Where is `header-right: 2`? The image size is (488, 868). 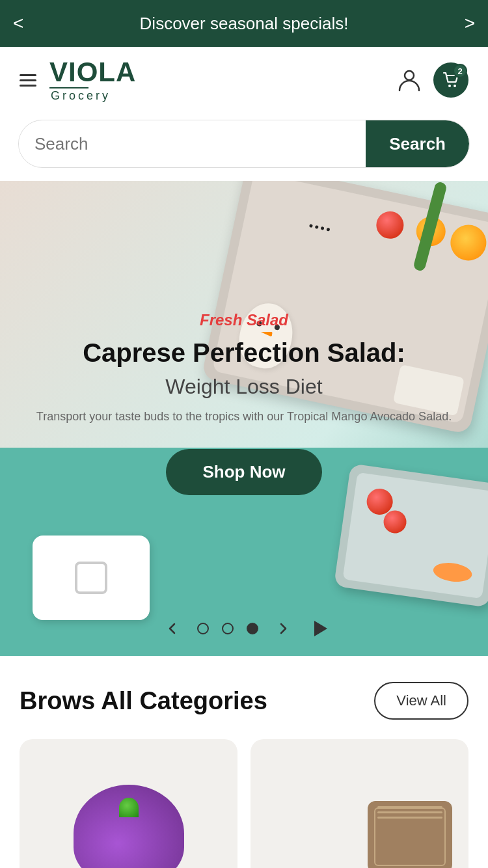
header-right: 2 is located at coordinates (433, 80).